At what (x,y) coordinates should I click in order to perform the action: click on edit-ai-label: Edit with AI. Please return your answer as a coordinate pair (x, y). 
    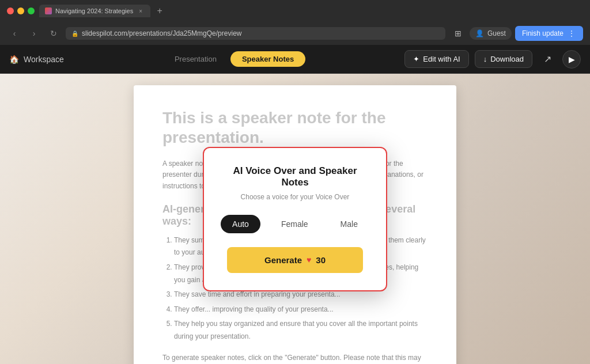
    Looking at the image, I should click on (441, 59).